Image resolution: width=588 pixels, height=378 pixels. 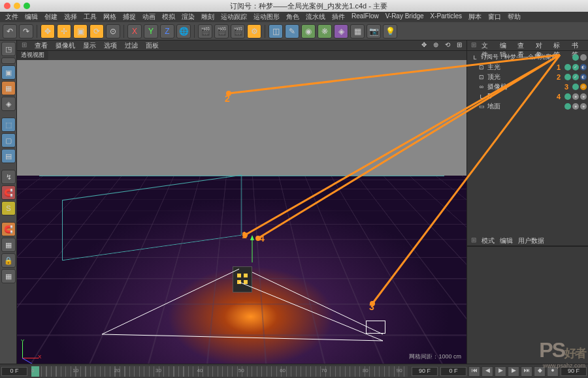 I want to click on locked-button: 🔒, so click(x=8, y=260).